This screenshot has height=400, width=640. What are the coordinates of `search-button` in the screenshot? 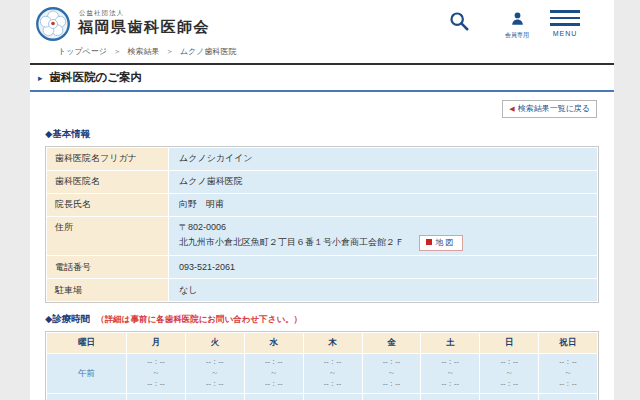 It's located at (459, 23).